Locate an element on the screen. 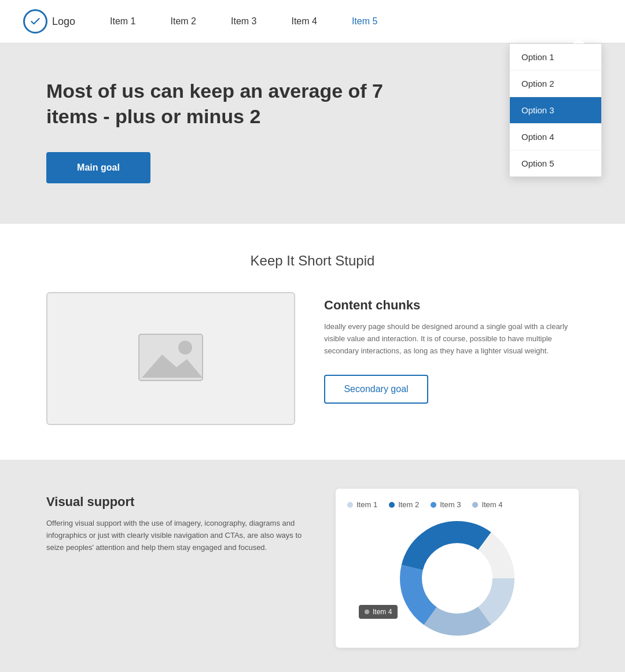 The image size is (625, 672). dropdown-option-4: Option 4 is located at coordinates (556, 137).